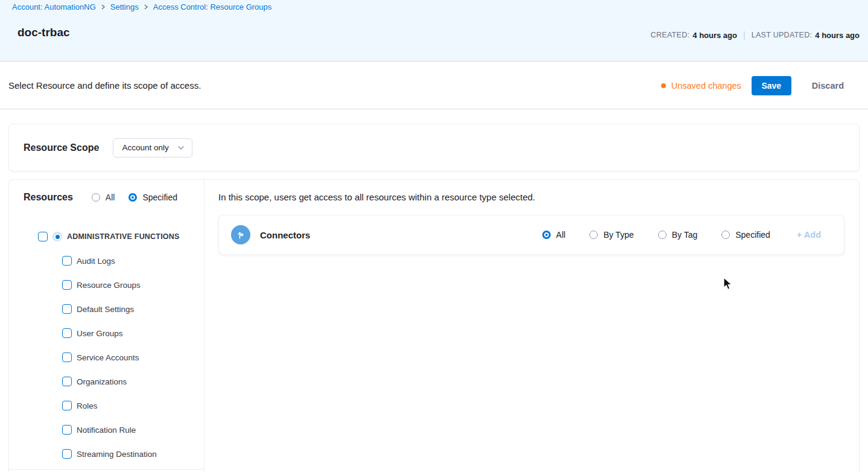 This screenshot has width=868, height=472. What do you see at coordinates (434, 147) in the screenshot?
I see `resource-scope-card: Resource Scope Account only` at bounding box center [434, 147].